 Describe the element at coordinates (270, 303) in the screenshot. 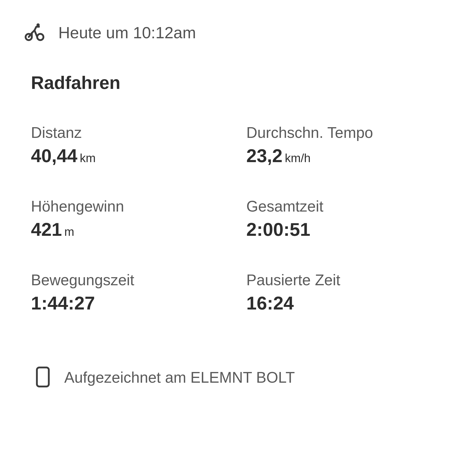

I see `stat-value: 16:24` at that location.